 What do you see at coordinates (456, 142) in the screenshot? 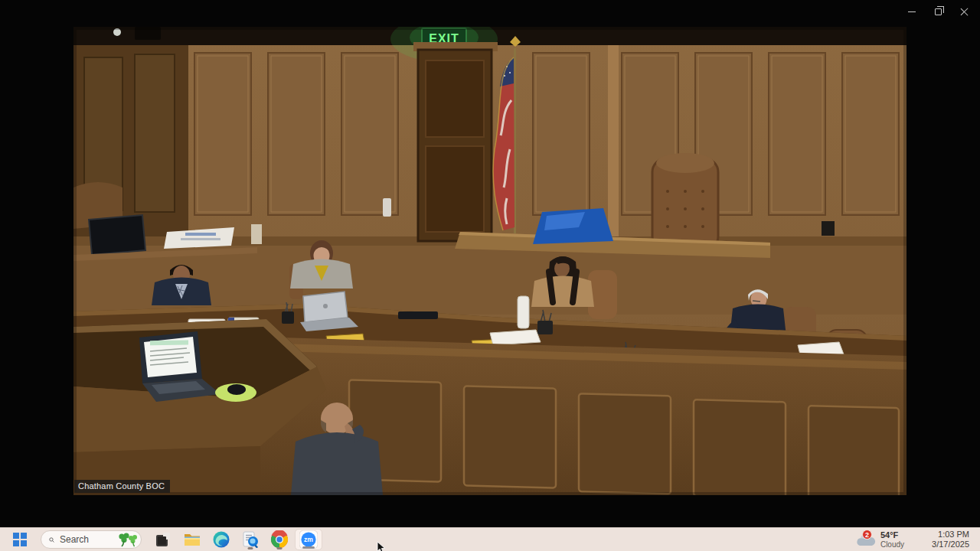
I see `door` at bounding box center [456, 142].